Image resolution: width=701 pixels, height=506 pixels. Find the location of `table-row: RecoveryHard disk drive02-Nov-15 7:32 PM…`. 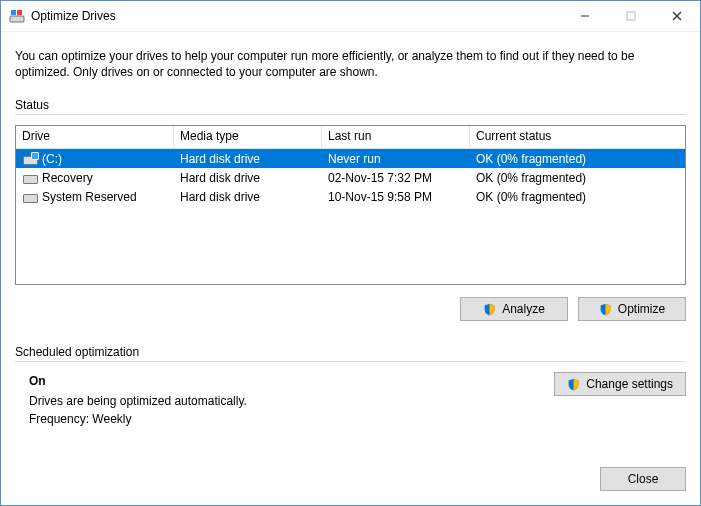

table-row: RecoveryHard disk drive02-Nov-15 7:32 PM… is located at coordinates (350, 178).